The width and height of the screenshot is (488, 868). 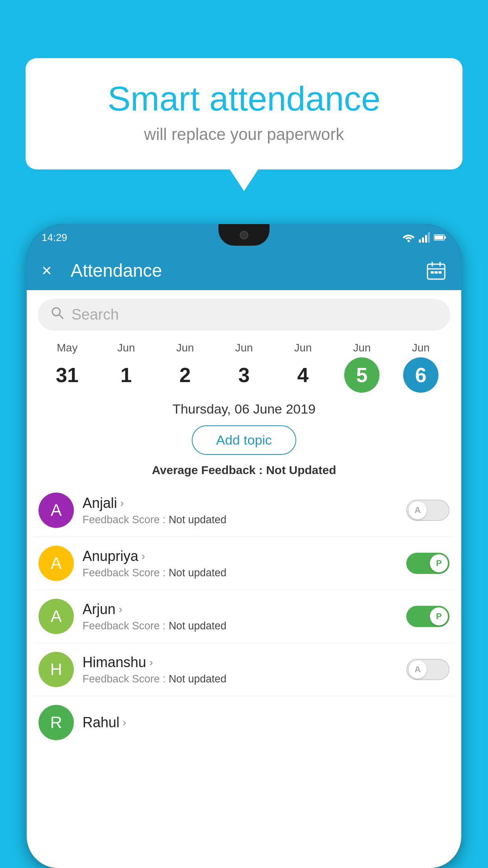 I want to click on student-name-himanshu: Himanshu ›, so click(x=240, y=662).